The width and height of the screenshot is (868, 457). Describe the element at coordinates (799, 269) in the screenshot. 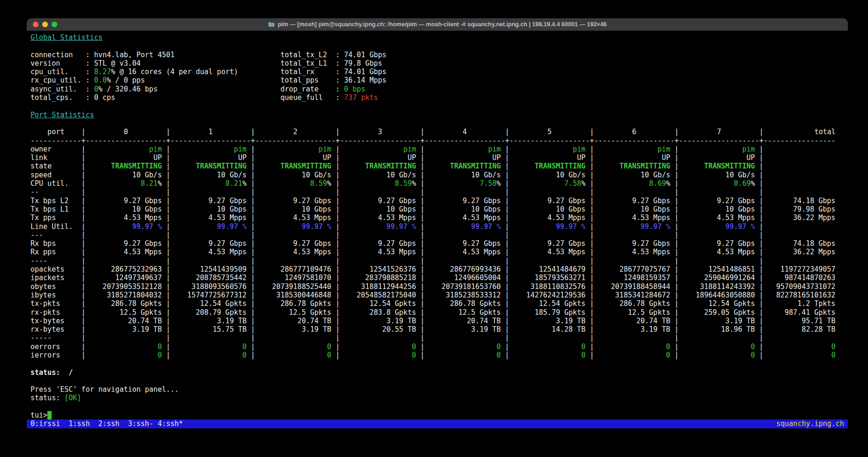

I see `port-stat-total-cell: 1197272349057` at that location.